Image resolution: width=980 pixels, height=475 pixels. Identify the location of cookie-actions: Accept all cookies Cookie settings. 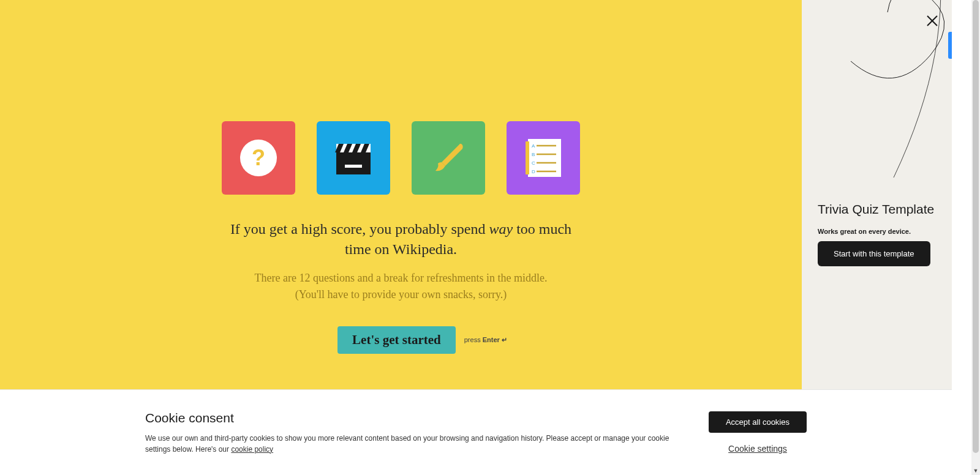
(758, 432).